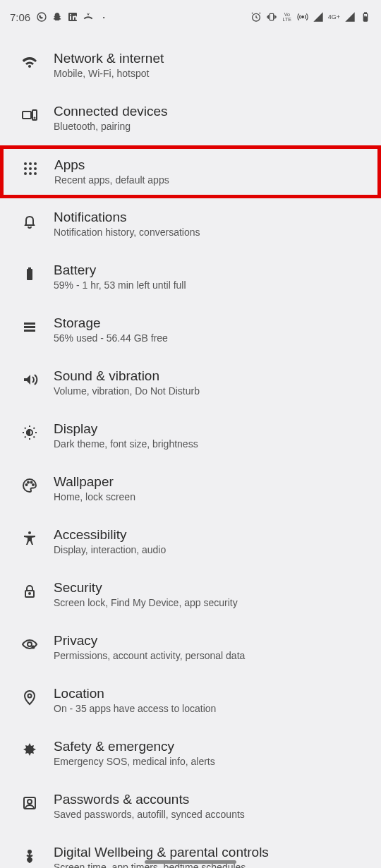 The image size is (381, 868). I want to click on setting-title: Security, so click(211, 588).